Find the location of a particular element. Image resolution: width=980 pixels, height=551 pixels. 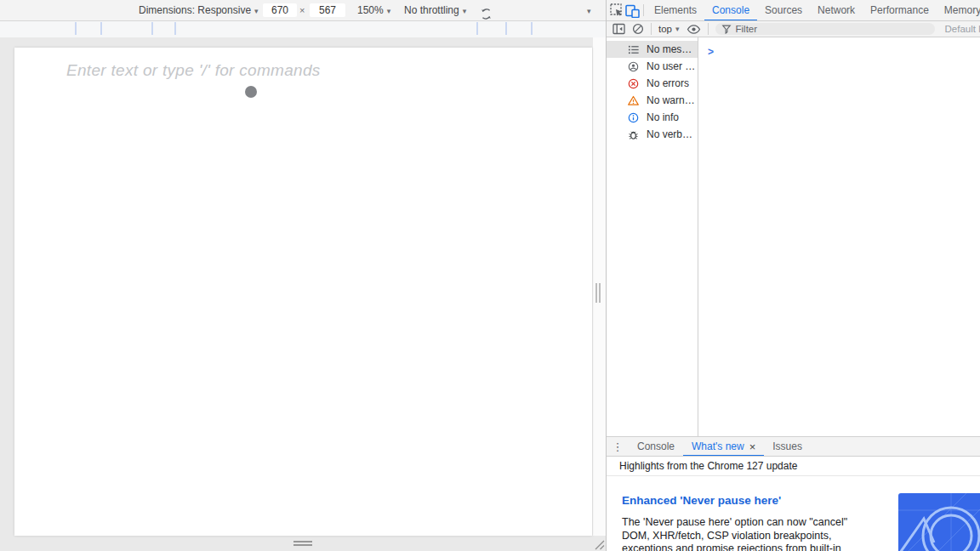

throttling-dropdown: No throttling▾ is located at coordinates (436, 10).